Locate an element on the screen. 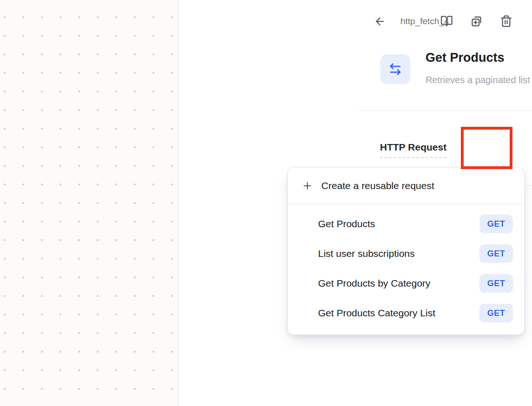 This screenshot has height=406, width=532. copy-plus-icon is located at coordinates (476, 21).